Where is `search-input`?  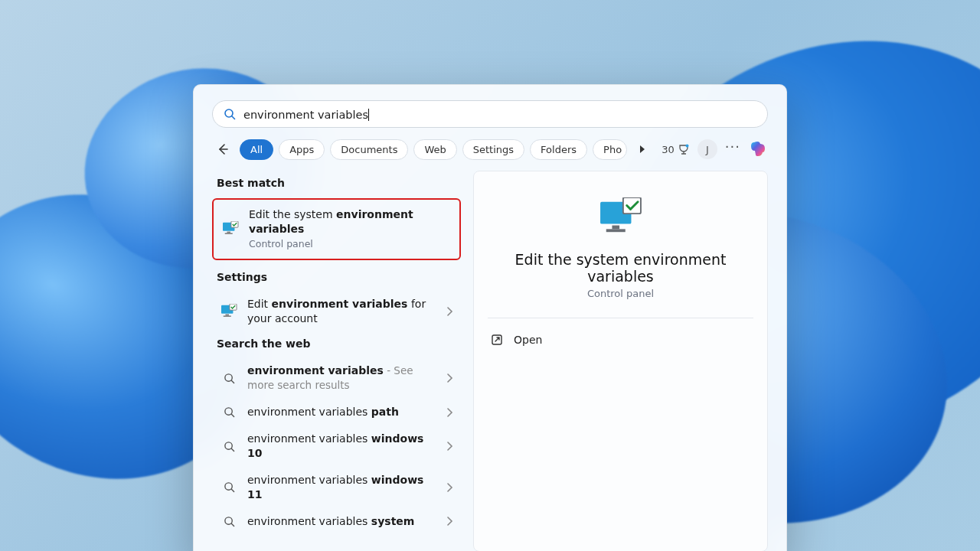 search-input is located at coordinates (500, 115).